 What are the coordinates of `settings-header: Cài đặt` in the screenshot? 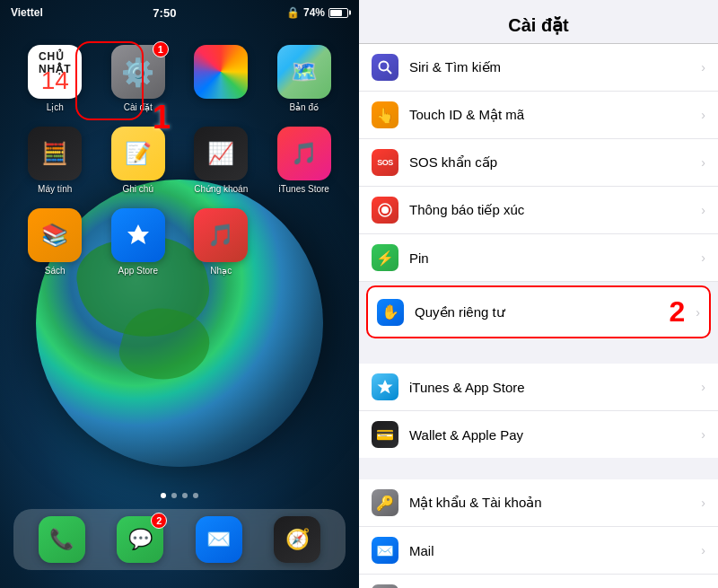 It's located at (538, 22).